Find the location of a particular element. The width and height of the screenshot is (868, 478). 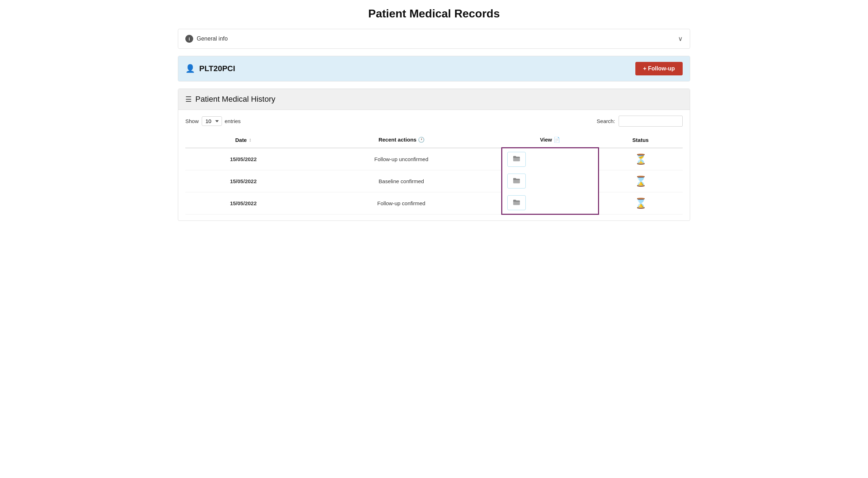

chevron-down-icon: ∨ is located at coordinates (680, 39).